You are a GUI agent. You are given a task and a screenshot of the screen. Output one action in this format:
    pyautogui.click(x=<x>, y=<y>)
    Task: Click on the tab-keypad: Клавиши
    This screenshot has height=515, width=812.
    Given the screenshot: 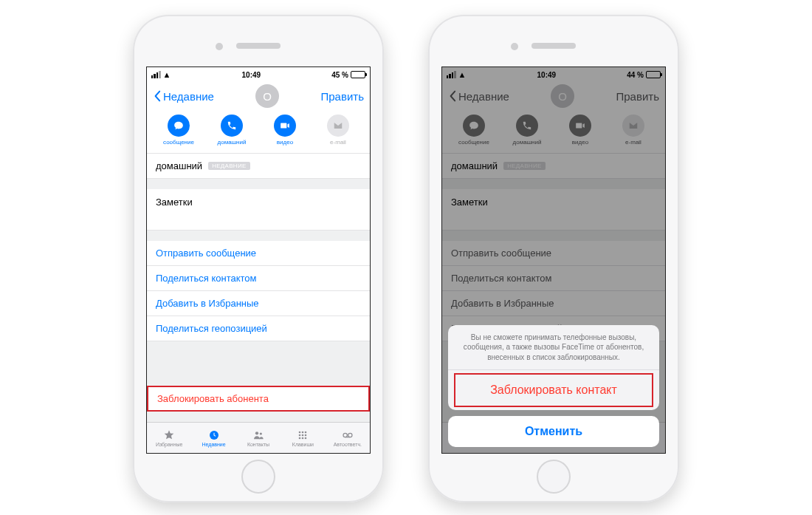 What is the action you would take?
    pyautogui.click(x=303, y=437)
    